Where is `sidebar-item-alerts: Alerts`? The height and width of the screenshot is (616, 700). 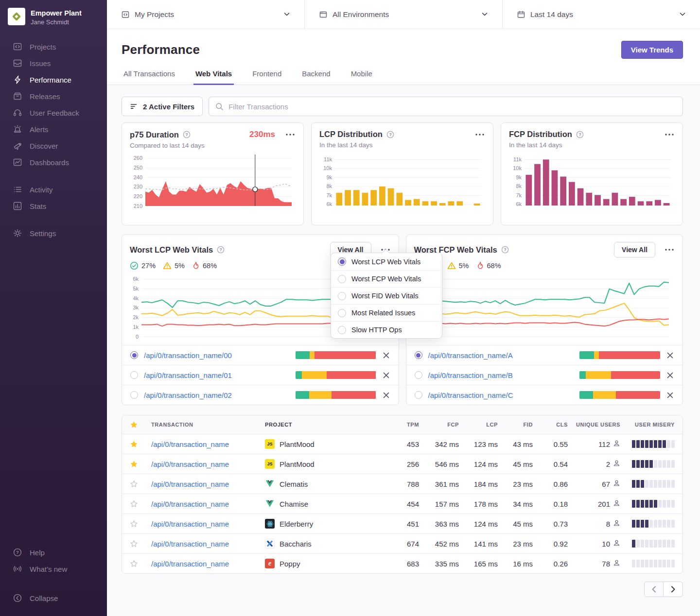 sidebar-item-alerts: Alerts is located at coordinates (53, 129).